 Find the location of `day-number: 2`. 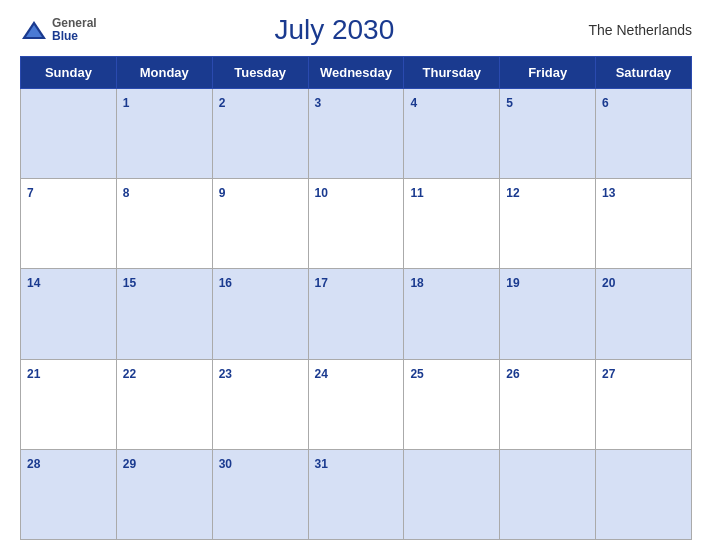

day-number: 2 is located at coordinates (222, 103).